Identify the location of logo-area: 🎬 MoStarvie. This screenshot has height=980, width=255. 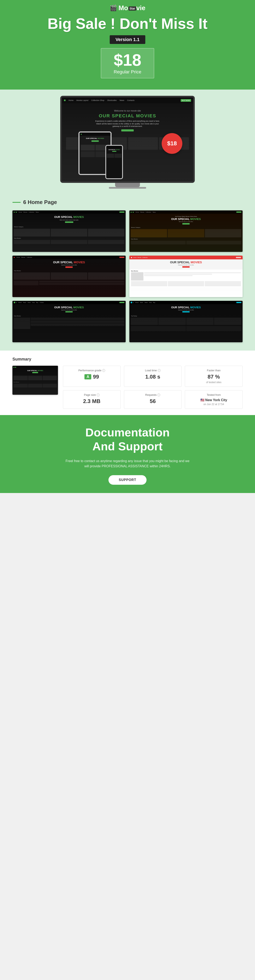
(128, 8).